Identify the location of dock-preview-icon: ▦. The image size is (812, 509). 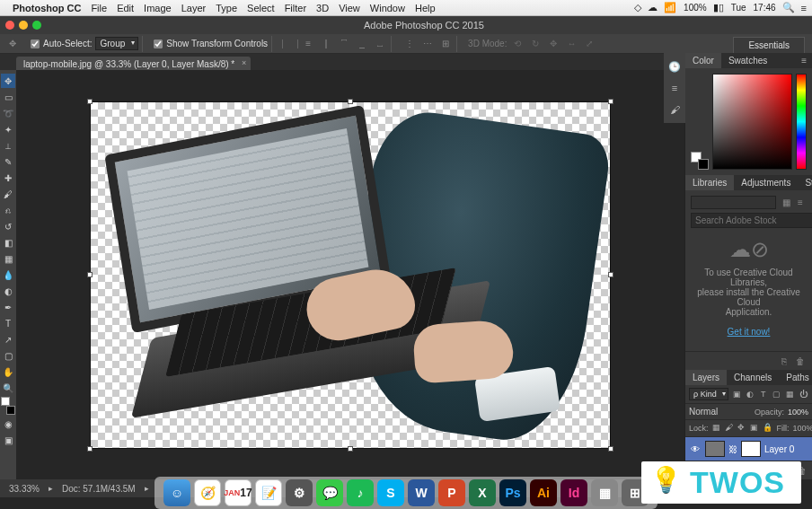
(605, 493).